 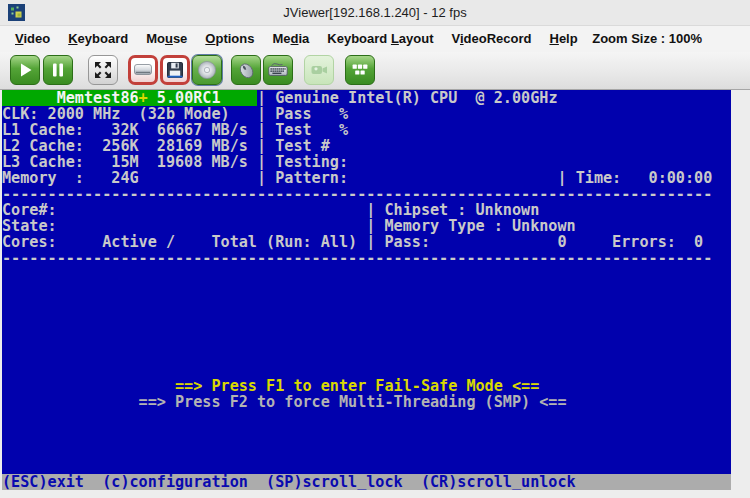 What do you see at coordinates (366, 130) in the screenshot?
I see `console-row: L1 Cache: 32K 66667 MB/s | Test %` at bounding box center [366, 130].